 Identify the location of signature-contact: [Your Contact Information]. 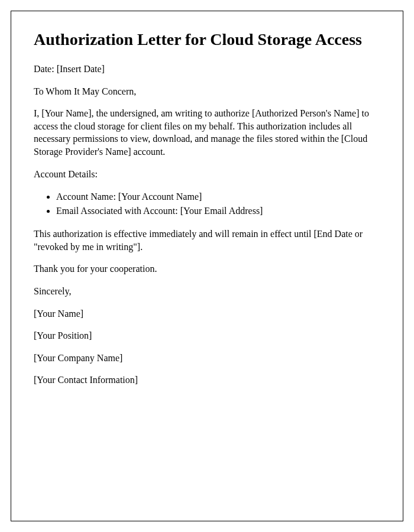
(207, 380).